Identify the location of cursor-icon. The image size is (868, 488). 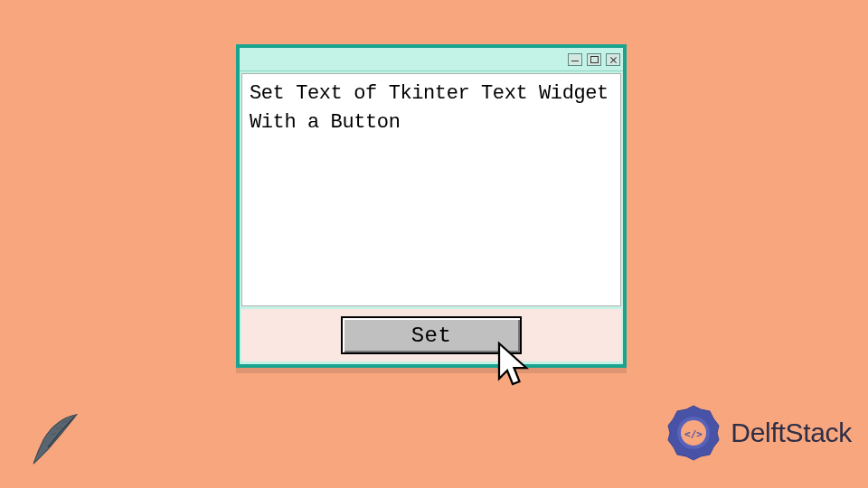
(515, 368).